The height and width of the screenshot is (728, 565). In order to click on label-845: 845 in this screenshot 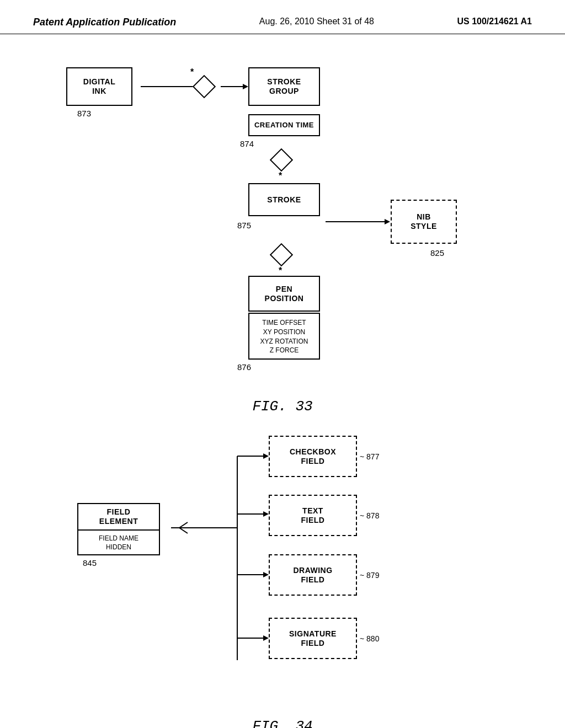, I will do `click(89, 563)`.